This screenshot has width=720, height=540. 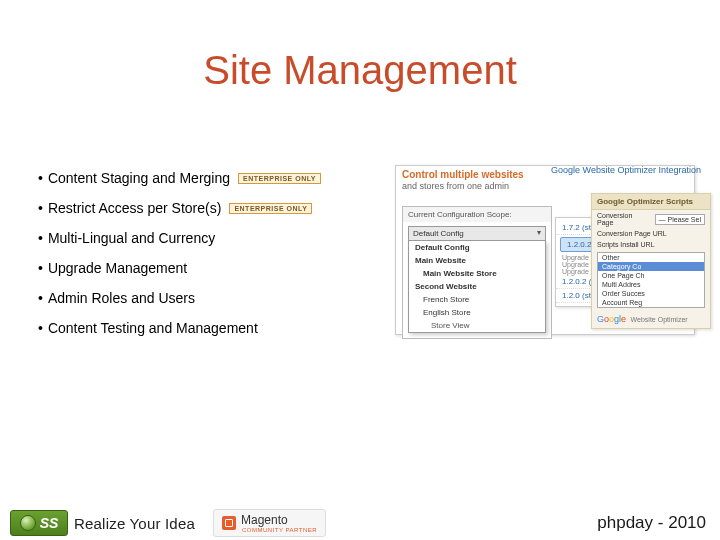 What do you see at coordinates (651, 280) in the screenshot?
I see `optimizer-list: Other Category Co One Page Ch Multi Addr…` at bounding box center [651, 280].